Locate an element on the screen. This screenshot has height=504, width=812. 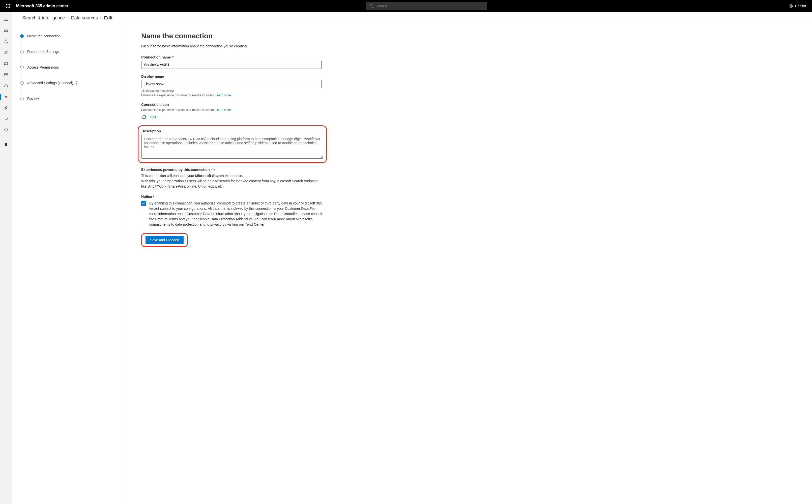
nav-support is located at coordinates (6, 86).